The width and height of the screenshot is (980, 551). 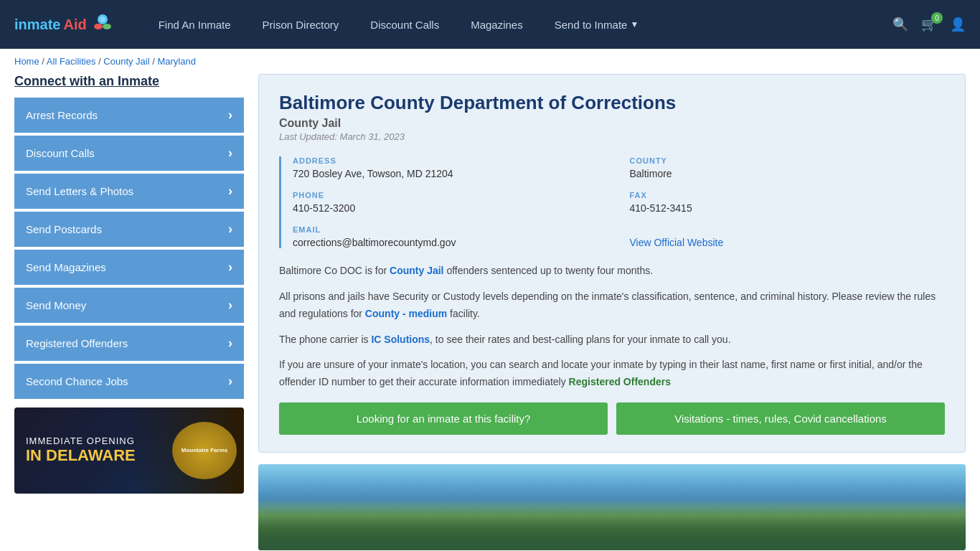 What do you see at coordinates (612, 507) in the screenshot?
I see `facility-image` at bounding box center [612, 507].